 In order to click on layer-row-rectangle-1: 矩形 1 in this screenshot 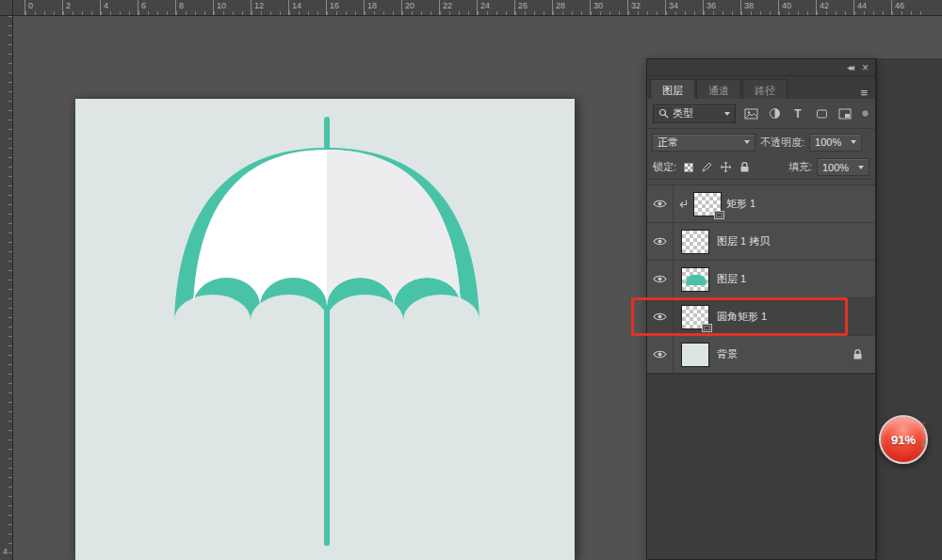, I will do `click(761, 204)`.